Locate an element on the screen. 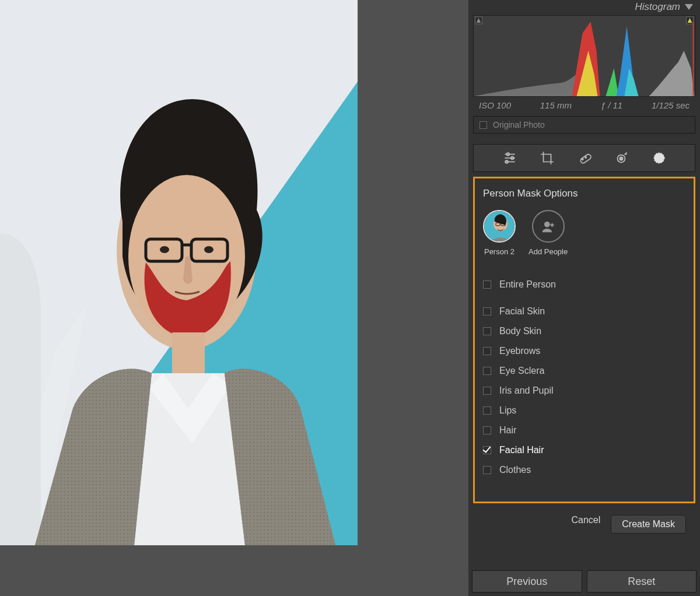 Image resolution: width=700 pixels, height=596 pixels. option-body-skin: Body Skin is located at coordinates (584, 331).